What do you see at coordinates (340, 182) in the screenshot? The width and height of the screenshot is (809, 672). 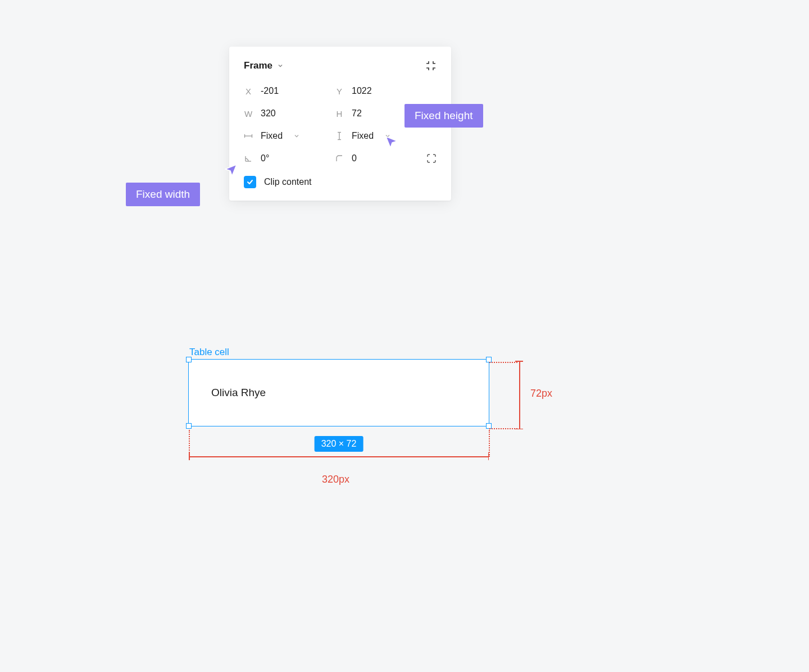 I see `clip-content-row: Clip content` at bounding box center [340, 182].